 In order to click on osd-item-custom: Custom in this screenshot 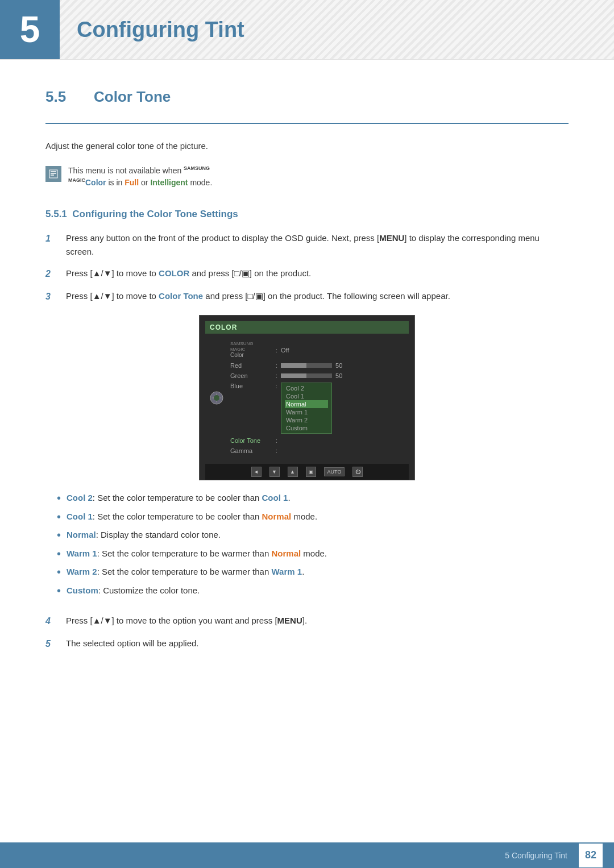, I will do `click(306, 428)`.